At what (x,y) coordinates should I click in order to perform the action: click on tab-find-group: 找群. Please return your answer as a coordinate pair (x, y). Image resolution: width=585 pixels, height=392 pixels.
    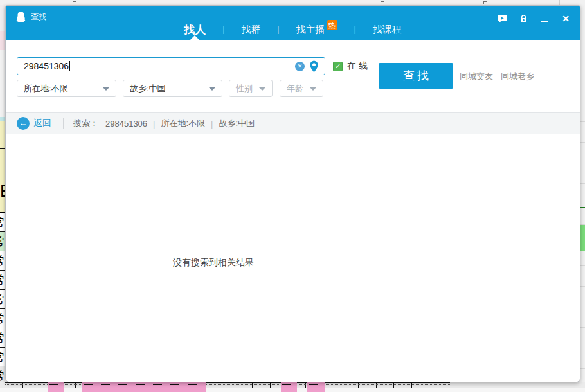
    Looking at the image, I should click on (251, 30).